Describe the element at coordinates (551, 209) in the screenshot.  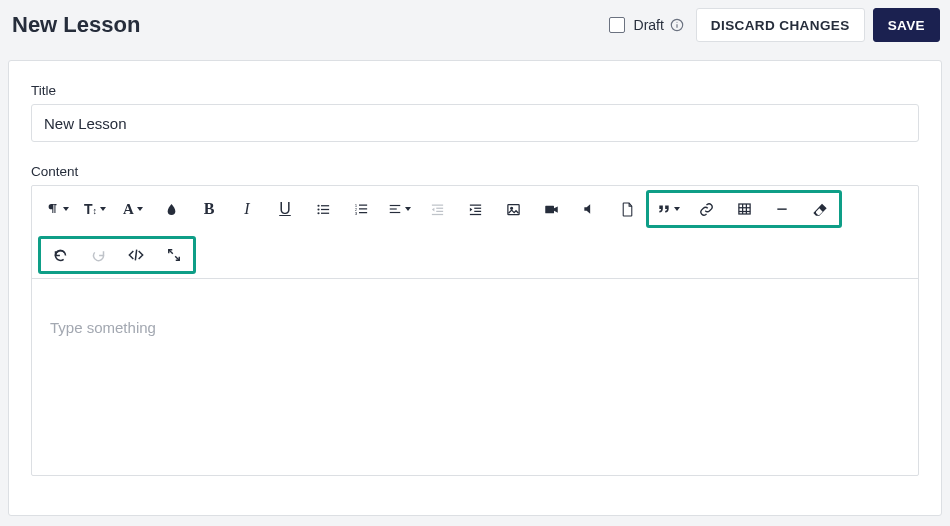
I see `insert-video-button` at that location.